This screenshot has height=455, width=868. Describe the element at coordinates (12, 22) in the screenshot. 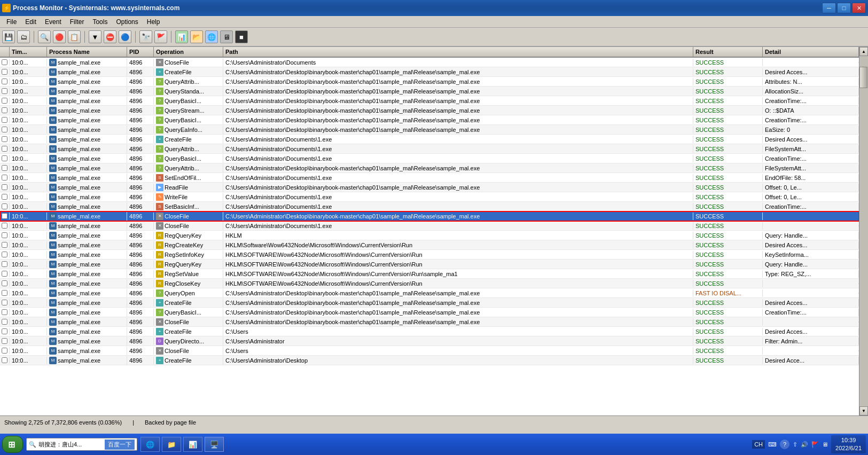

I see `menu-item-file: File` at that location.